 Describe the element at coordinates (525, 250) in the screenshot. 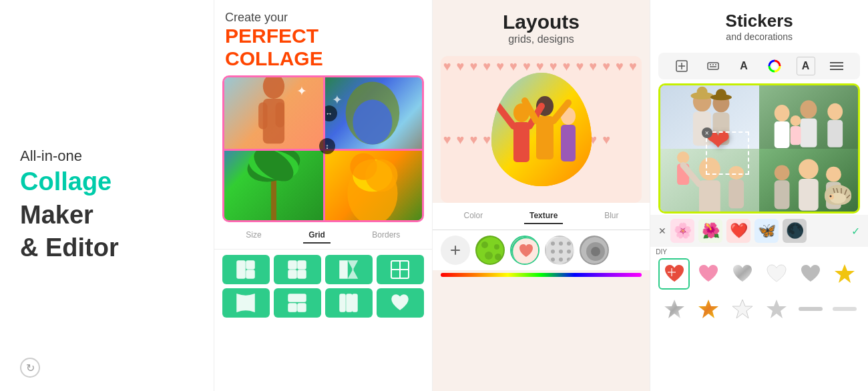

I see `texture-option-2-selected` at that location.